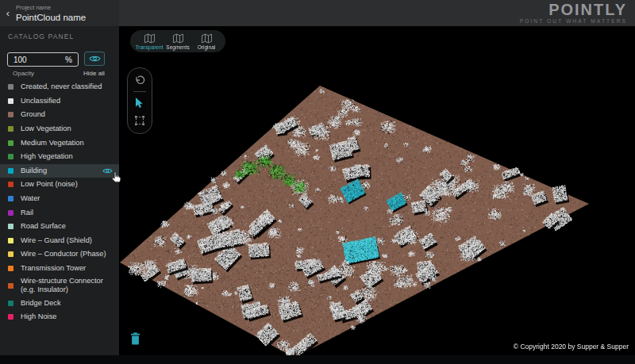  I want to click on class-label: Wire – Guard (Shield), so click(56, 241).